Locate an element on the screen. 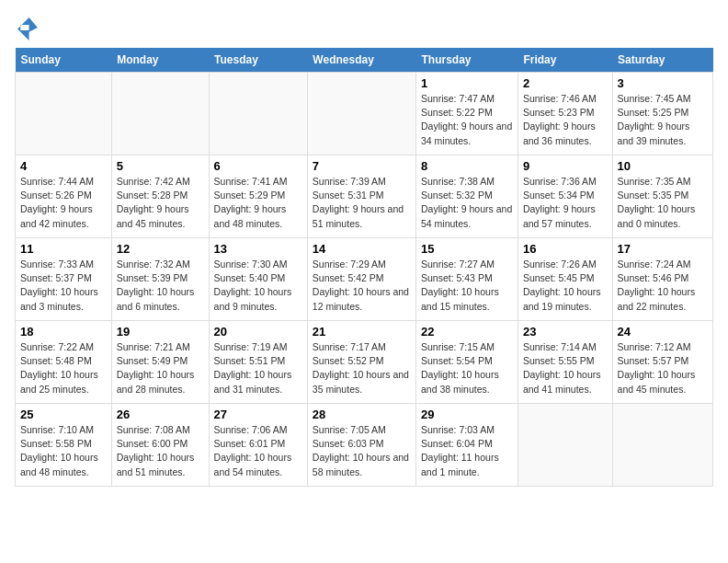 The height and width of the screenshot is (563, 728). day-detail: Sunrise: 7:12 AMSunset: 5:57 PMDaylight:… is located at coordinates (663, 368).